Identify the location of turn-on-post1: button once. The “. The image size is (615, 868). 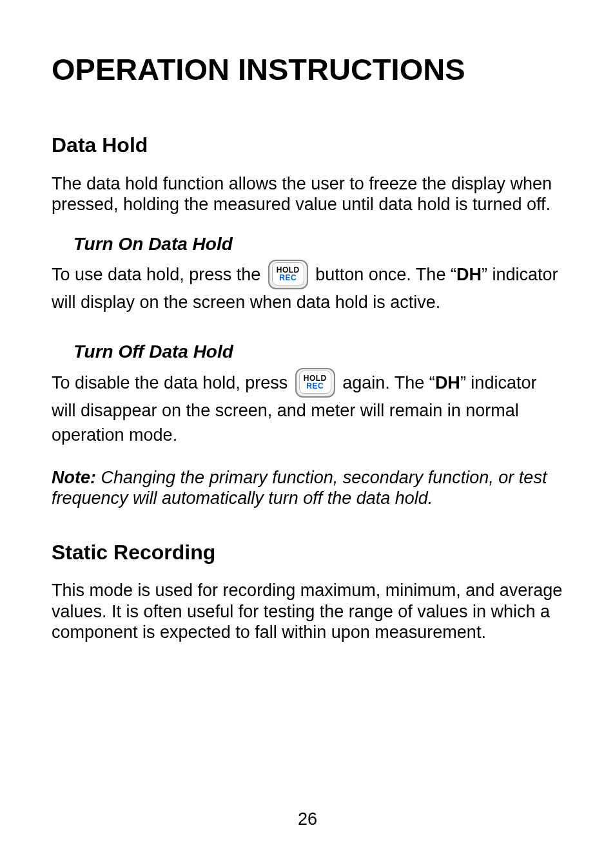
(386, 275).